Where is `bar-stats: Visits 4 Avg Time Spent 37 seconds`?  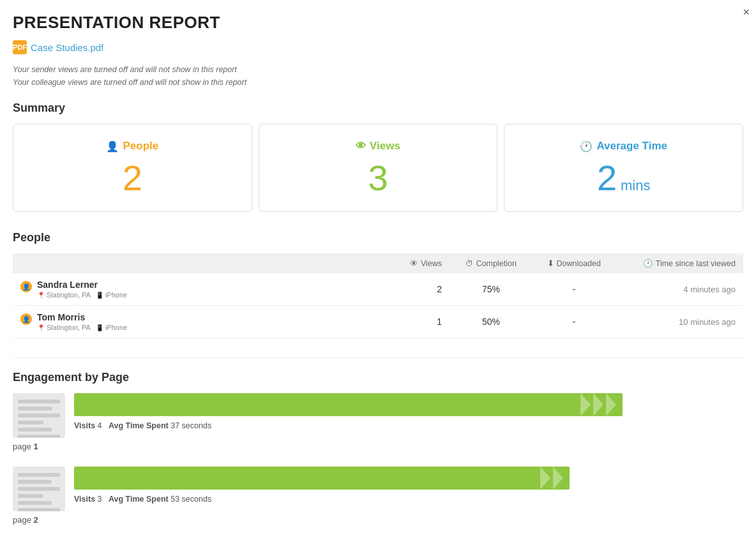 bar-stats: Visits 4 Avg Time Spent 37 seconds is located at coordinates (409, 426).